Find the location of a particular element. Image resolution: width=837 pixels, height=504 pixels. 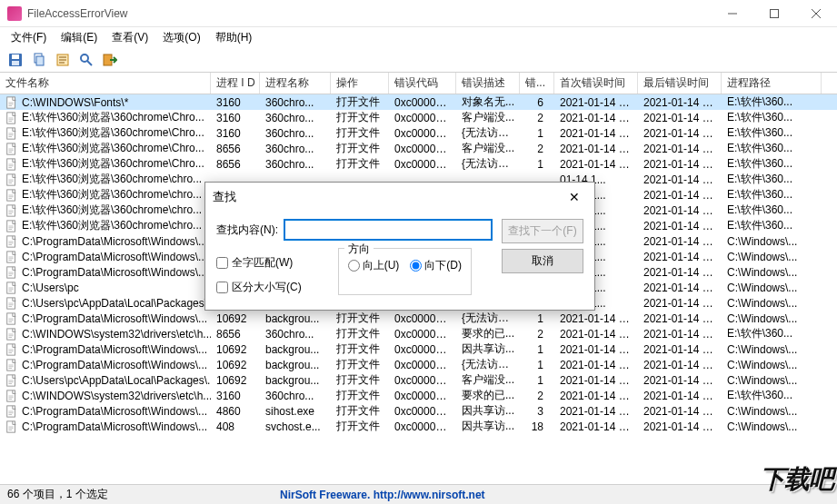

find-next-button: 查找下一个(F) is located at coordinates (543, 231).